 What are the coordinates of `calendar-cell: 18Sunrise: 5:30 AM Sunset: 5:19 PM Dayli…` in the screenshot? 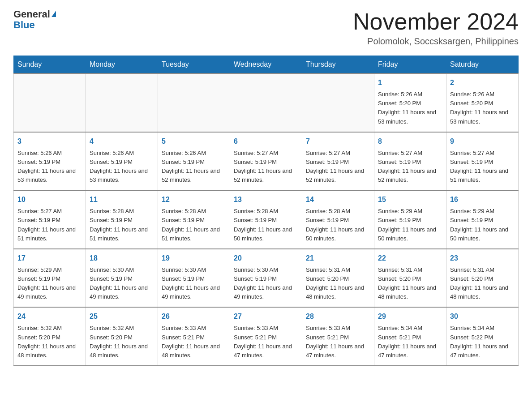 It's located at (122, 278).